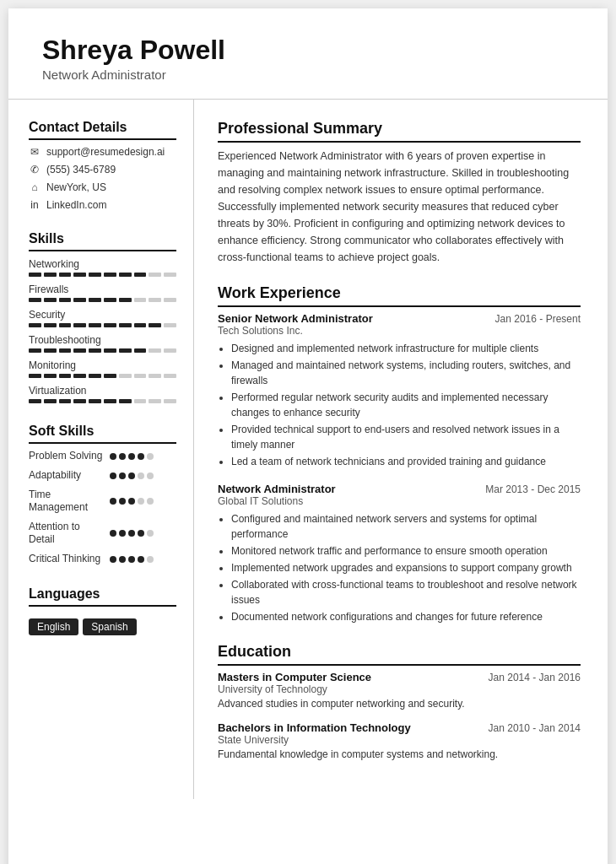  I want to click on soft-skill-row: Critical Thinking, so click(103, 559).